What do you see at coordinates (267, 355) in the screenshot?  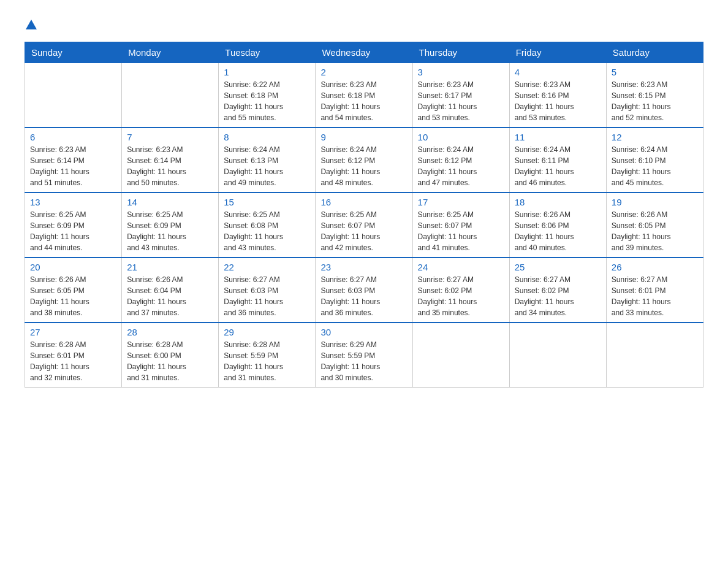 I see `calendar-cell: 29Sunrise: 6:28 AM Sunset: 5:59 PM Dayli…` at bounding box center [267, 355].